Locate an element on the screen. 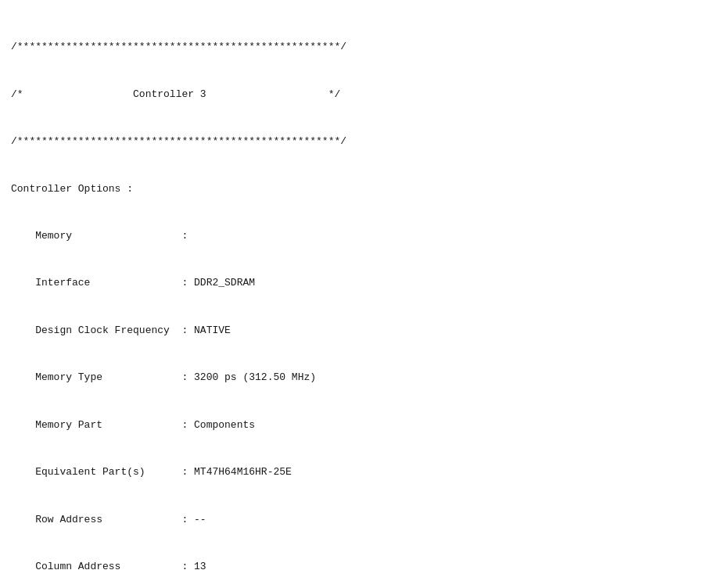 This screenshot has width=725, height=588. memory-type-row: Memory Type : 3200 ps (312.50 MHz) is located at coordinates (363, 378).